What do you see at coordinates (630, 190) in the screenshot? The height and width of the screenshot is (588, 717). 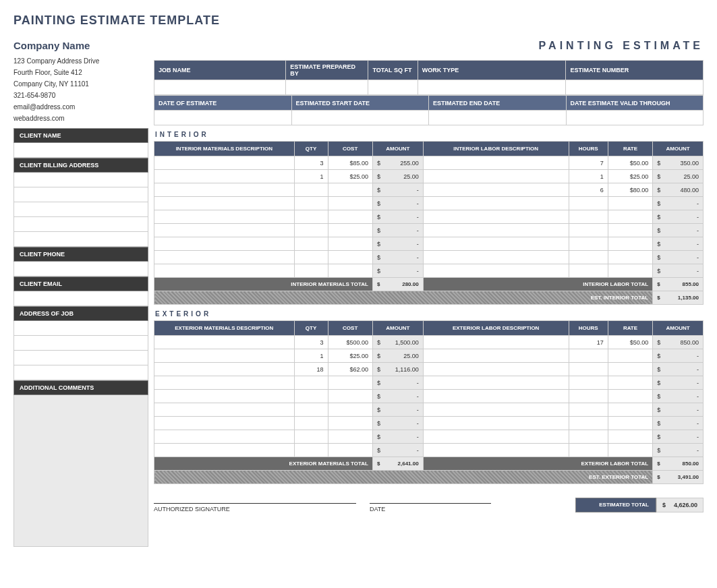 I see `int-rate: $80.00` at bounding box center [630, 190].